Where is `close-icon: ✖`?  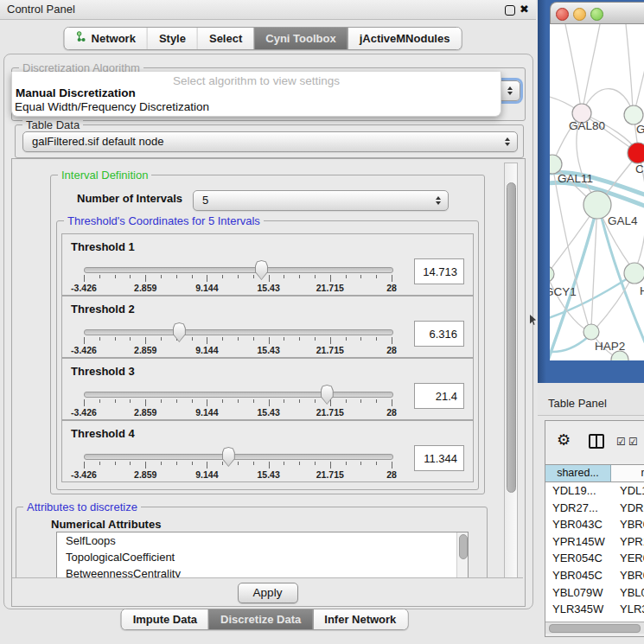 close-icon: ✖ is located at coordinates (524, 10).